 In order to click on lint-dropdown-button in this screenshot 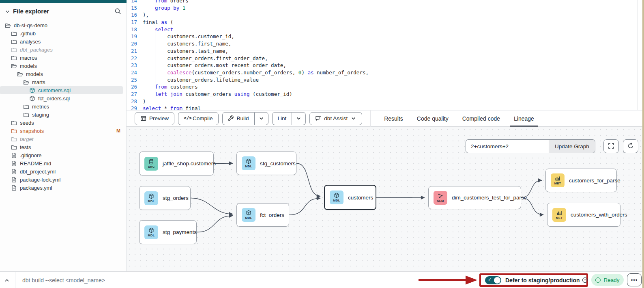, I will do `click(299, 119)`.